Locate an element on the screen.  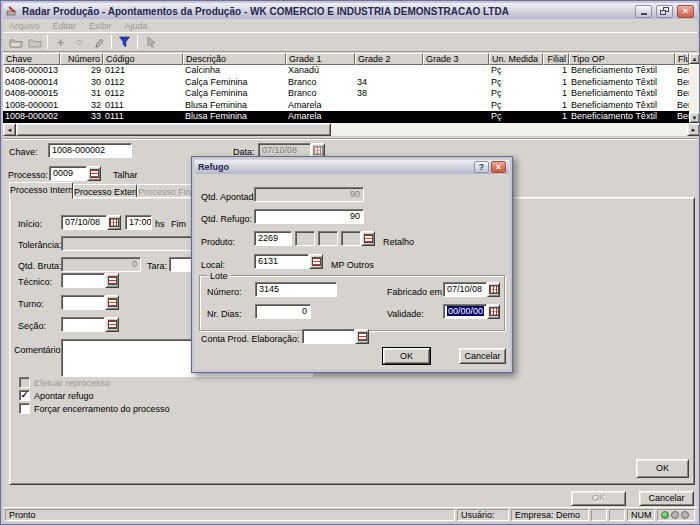
local-lookup-button is located at coordinates (316, 262).